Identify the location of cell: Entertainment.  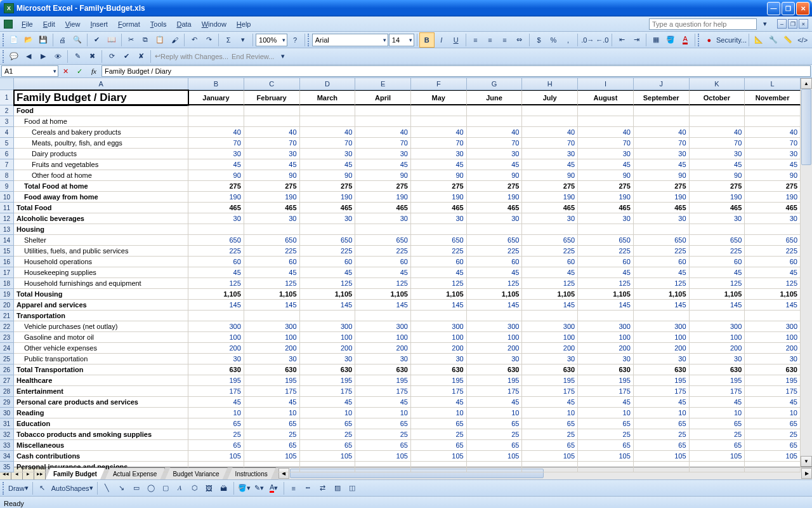
(102, 391).